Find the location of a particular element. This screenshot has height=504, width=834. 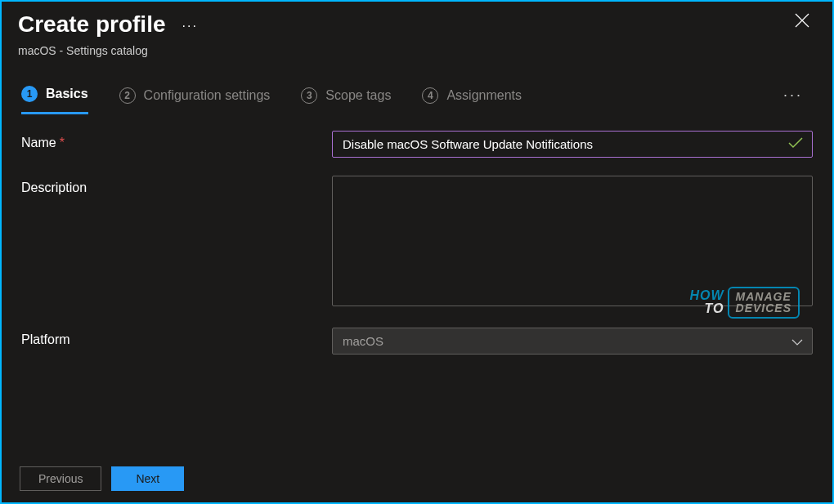

close-icon is located at coordinates (802, 22).